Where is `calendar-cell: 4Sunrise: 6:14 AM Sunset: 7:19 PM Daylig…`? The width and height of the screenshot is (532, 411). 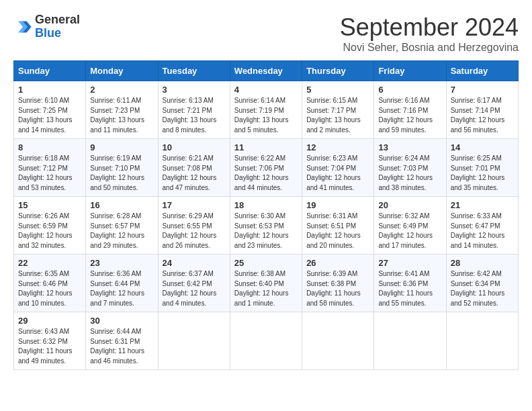
calendar-cell: 4Sunrise: 6:14 AM Sunset: 7:19 PM Daylig… is located at coordinates (266, 110).